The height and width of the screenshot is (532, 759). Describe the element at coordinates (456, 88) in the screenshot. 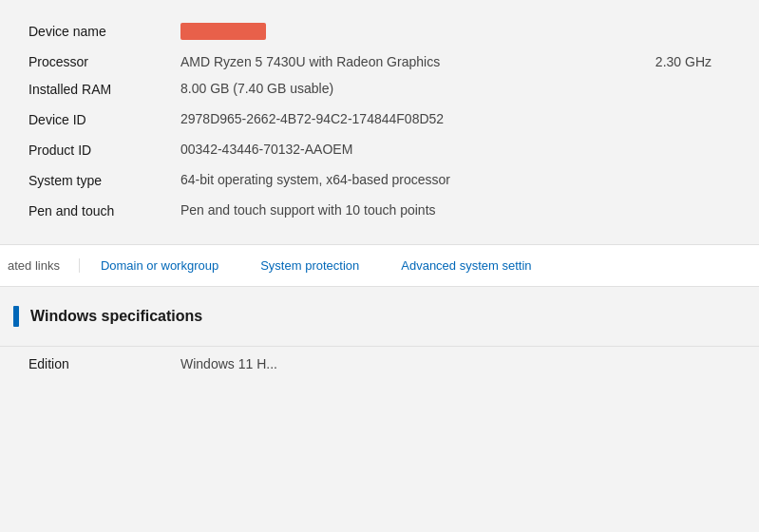

I see `ram-value: 8.00 GB (7.40 GB usable)` at that location.